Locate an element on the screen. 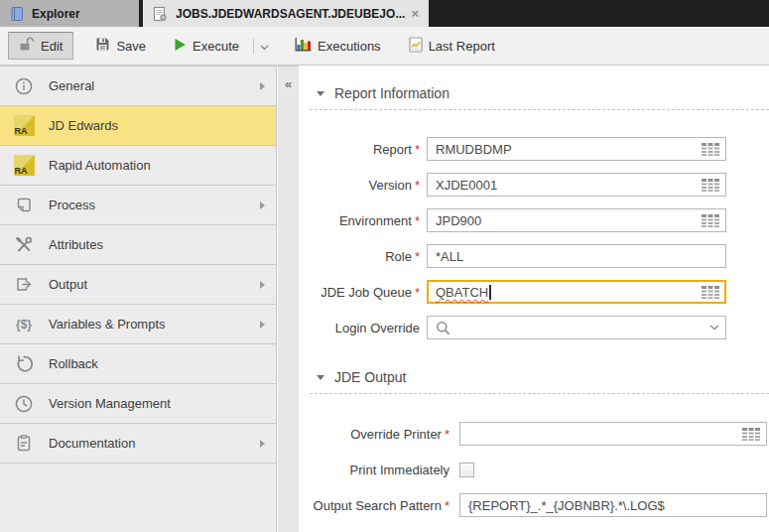  environment-field-label: Environment is located at coordinates (375, 220).